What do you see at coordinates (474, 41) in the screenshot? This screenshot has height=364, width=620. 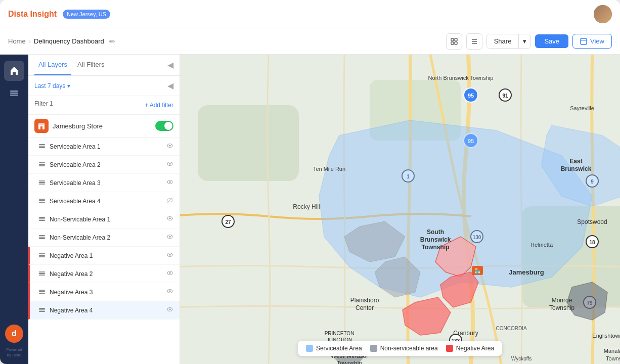 I see `list-icon` at bounding box center [474, 41].